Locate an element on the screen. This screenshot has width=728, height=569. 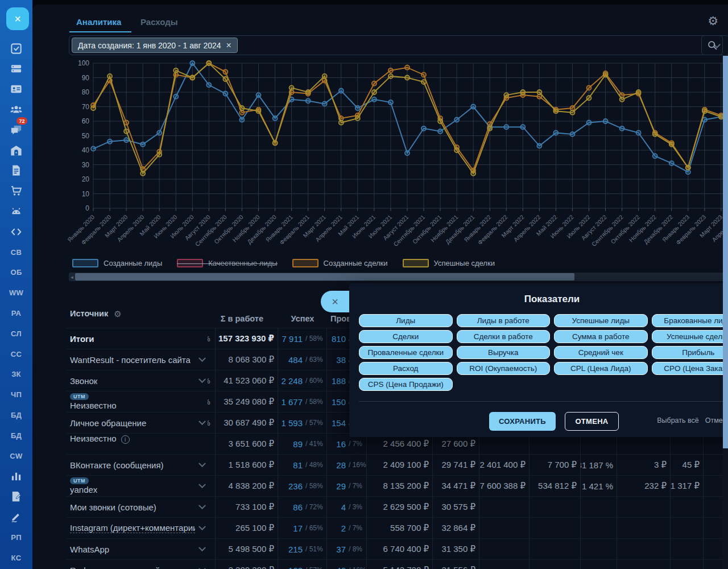
legend-item: Успешные сделки is located at coordinates (449, 263).